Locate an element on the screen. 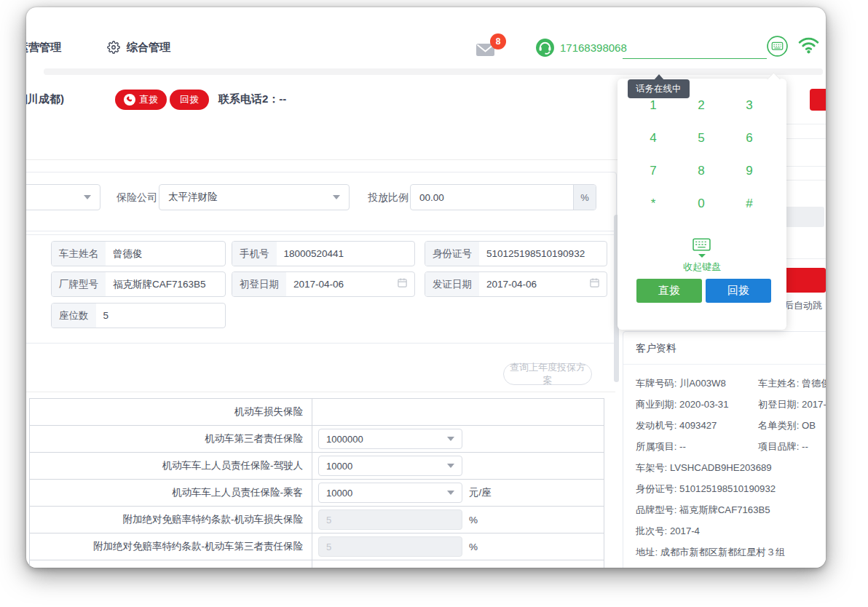 The image size is (868, 607). coverage-amount-select: 1000000 is located at coordinates (390, 439).